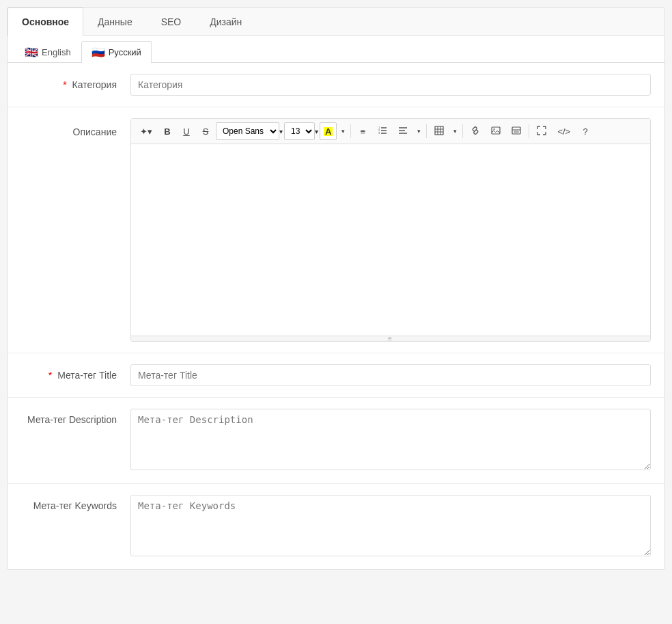 The image size is (672, 624). Describe the element at coordinates (328, 131) in the screenshot. I see `toolbar-color-button: A` at that location.